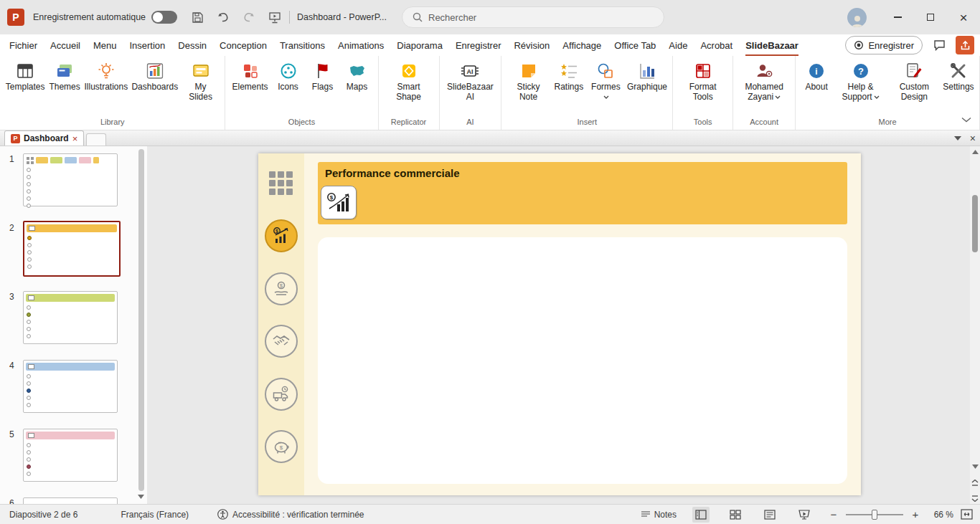 The image size is (980, 524). What do you see at coordinates (965, 45) in the screenshot?
I see `share-button` at bounding box center [965, 45].